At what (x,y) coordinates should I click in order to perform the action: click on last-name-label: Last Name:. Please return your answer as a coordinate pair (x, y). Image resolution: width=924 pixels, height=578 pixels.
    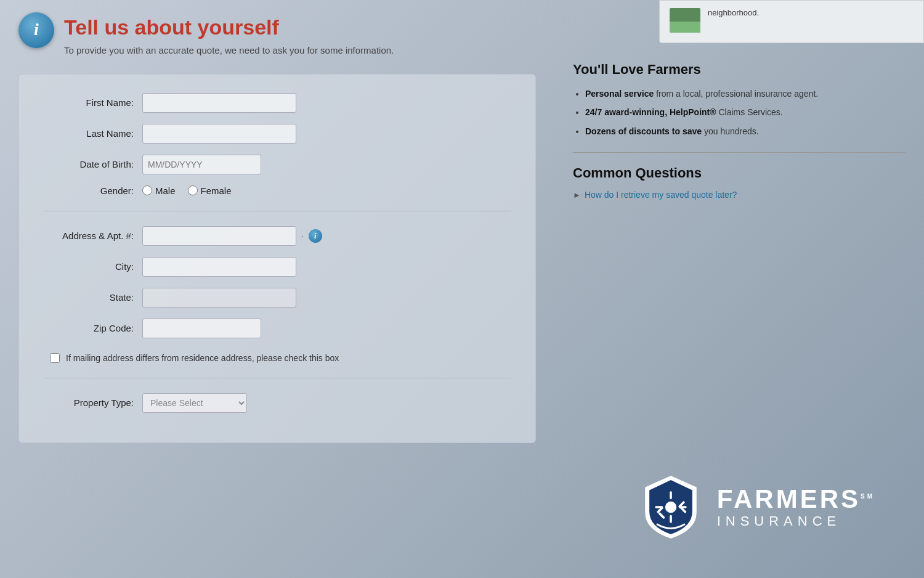
    Looking at the image, I should click on (93, 133).